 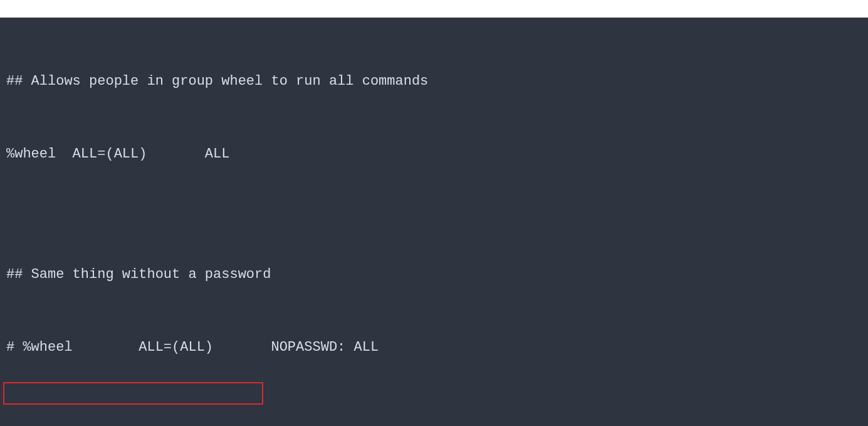 What do you see at coordinates (434, 9) in the screenshot?
I see `top-white-gap` at bounding box center [434, 9].